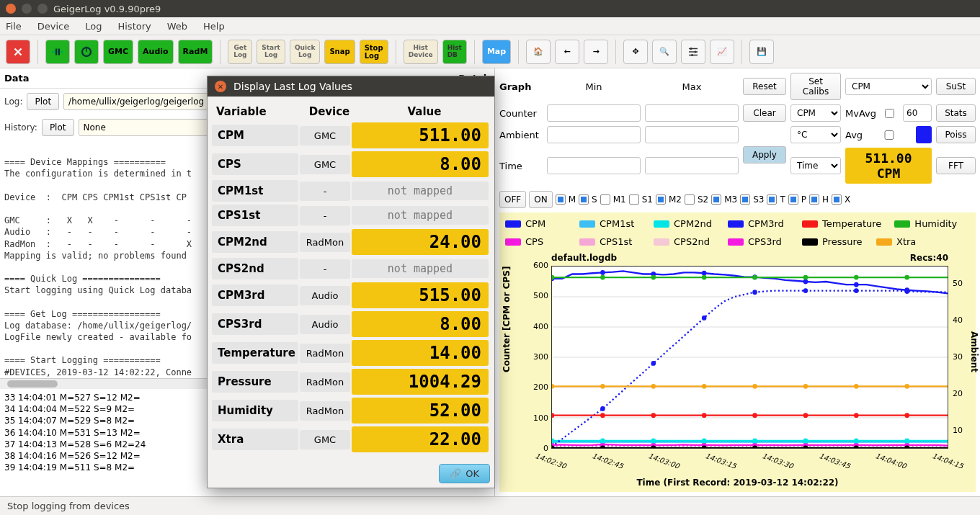 The height and width of the screenshot is (515, 980). I want to click on snap-button: Snap, so click(339, 52).